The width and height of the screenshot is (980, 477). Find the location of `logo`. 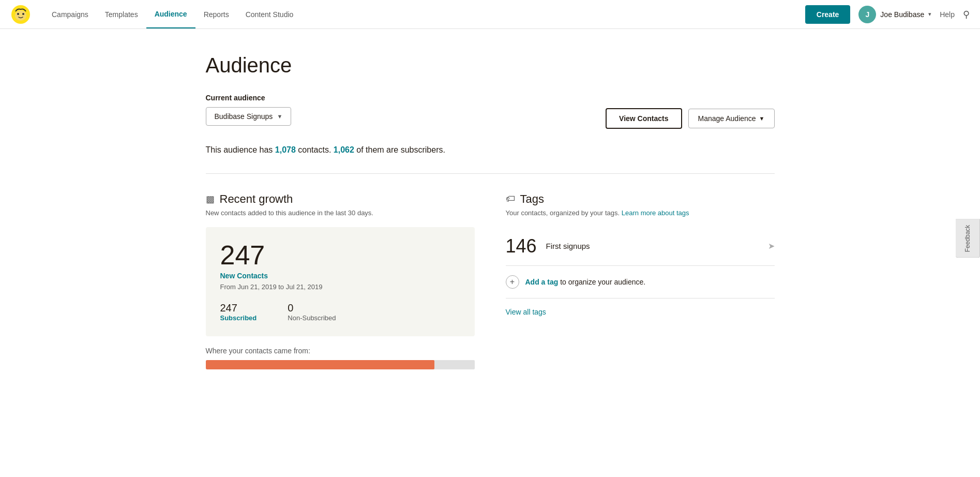

logo is located at coordinates (21, 14).